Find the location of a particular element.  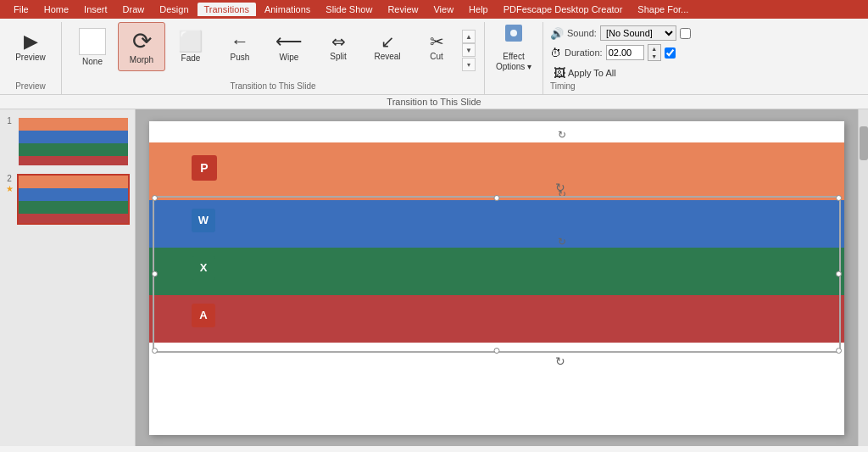

tab-animations: Animations is located at coordinates (287, 9).